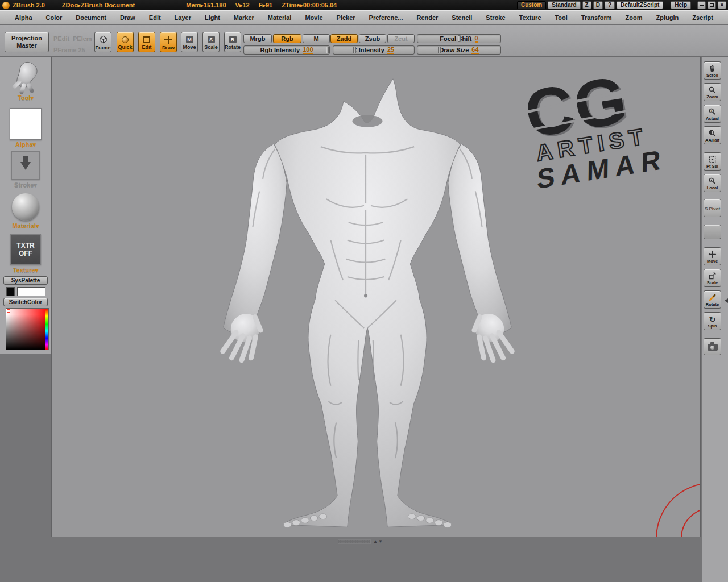 Image resolution: width=728 pixels, height=582 pixels. I want to click on alpha-palette-label: Alpha▾, so click(26, 144).